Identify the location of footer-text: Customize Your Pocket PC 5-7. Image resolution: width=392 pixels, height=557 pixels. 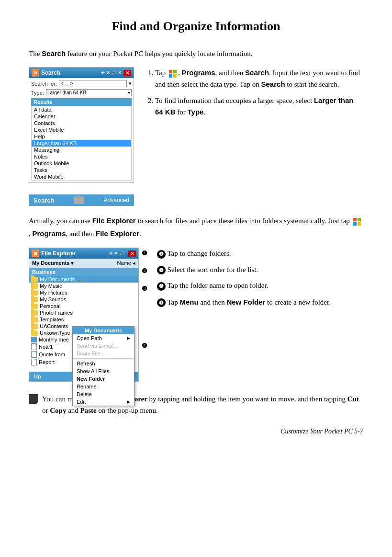
(322, 431).